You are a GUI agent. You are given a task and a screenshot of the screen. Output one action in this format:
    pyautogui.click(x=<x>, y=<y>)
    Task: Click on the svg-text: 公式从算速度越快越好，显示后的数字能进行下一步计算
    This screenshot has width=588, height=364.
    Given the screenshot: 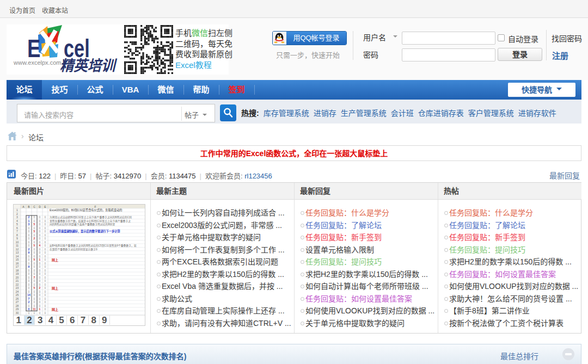 What is the action you would take?
    pyautogui.click(x=85, y=231)
    